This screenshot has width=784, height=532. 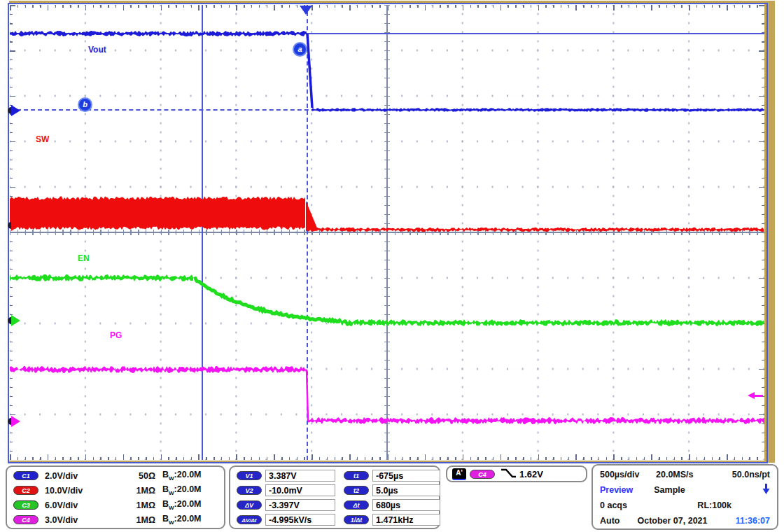 What do you see at coordinates (392, 490) in the screenshot?
I see `readout-t2: t2 5.0µs` at bounding box center [392, 490].